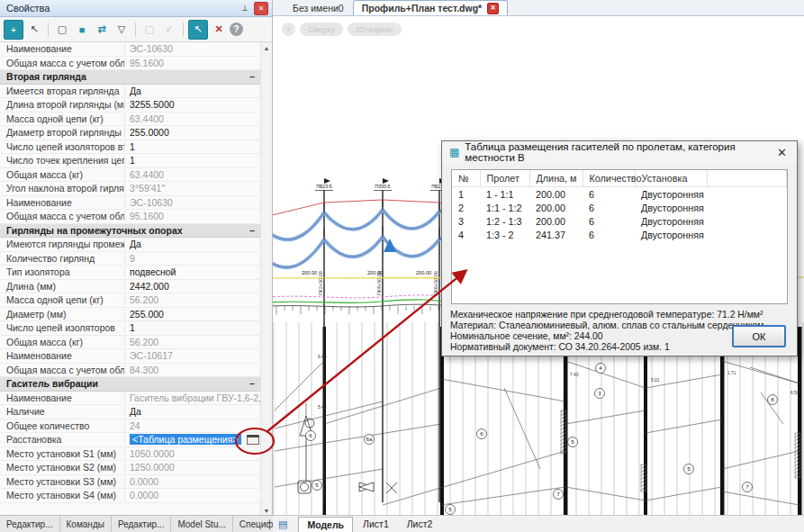 The width and height of the screenshot is (804, 532). Describe the element at coordinates (131, 412) in the screenshot. I see `property-row: НаличиеДа` at that location.